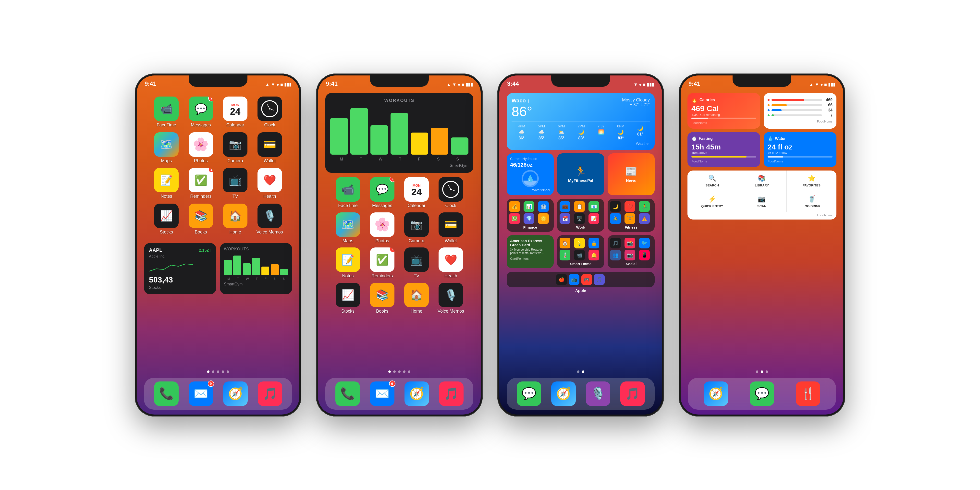 The width and height of the screenshot is (980, 490). Describe the element at coordinates (167, 148) in the screenshot. I see `app-maps: 🗺️ Maps` at that location.